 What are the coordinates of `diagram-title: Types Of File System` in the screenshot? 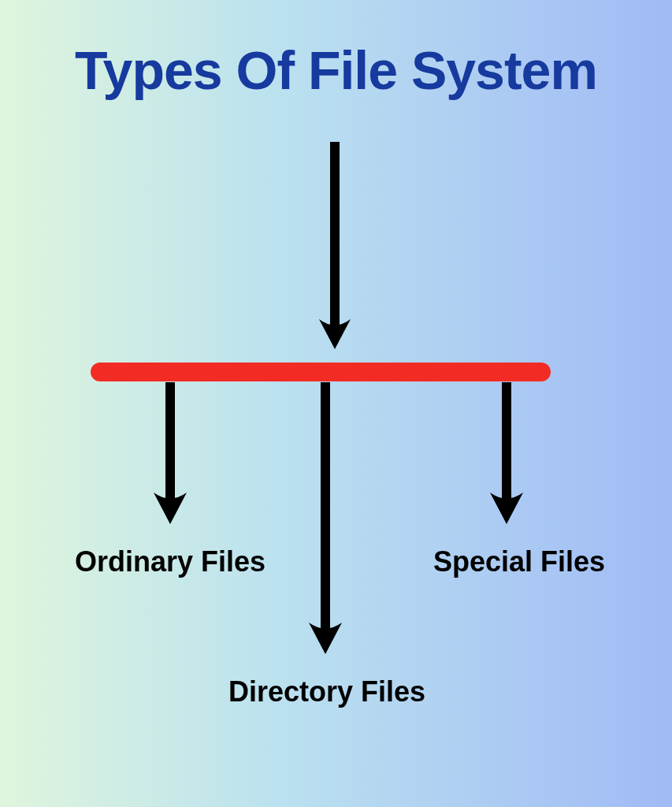 It's located at (336, 70).